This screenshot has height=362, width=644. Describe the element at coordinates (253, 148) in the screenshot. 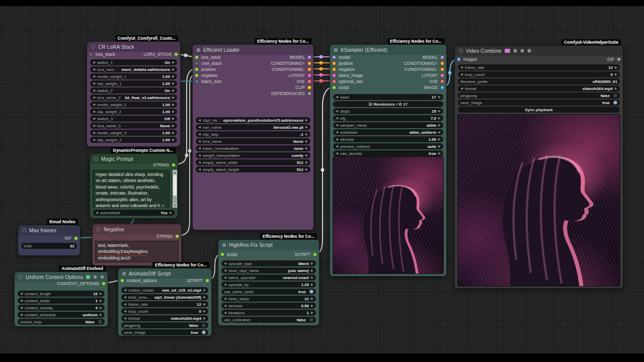

I see `widget-token_normalization: ◀token_normalizationnone▶` at that location.